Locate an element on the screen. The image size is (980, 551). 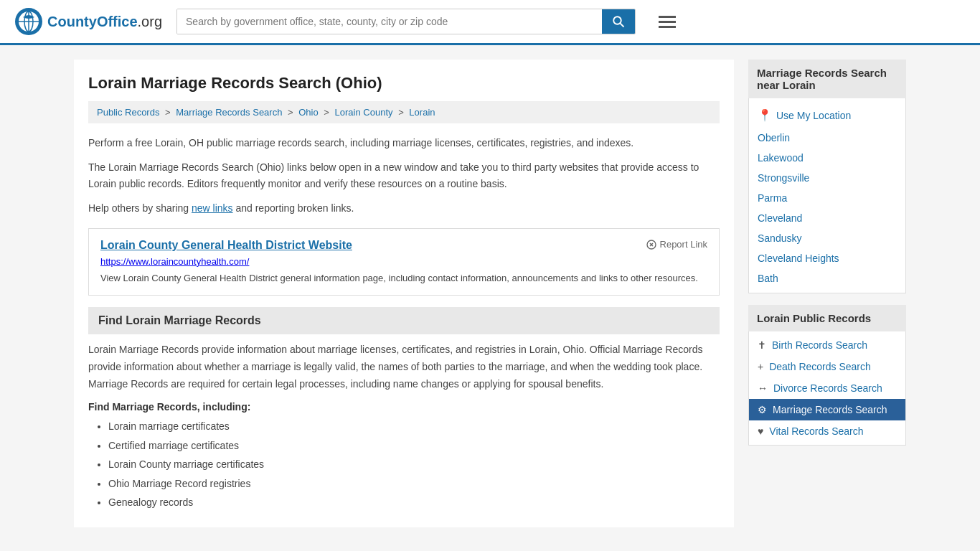
search-input is located at coordinates (390, 22).